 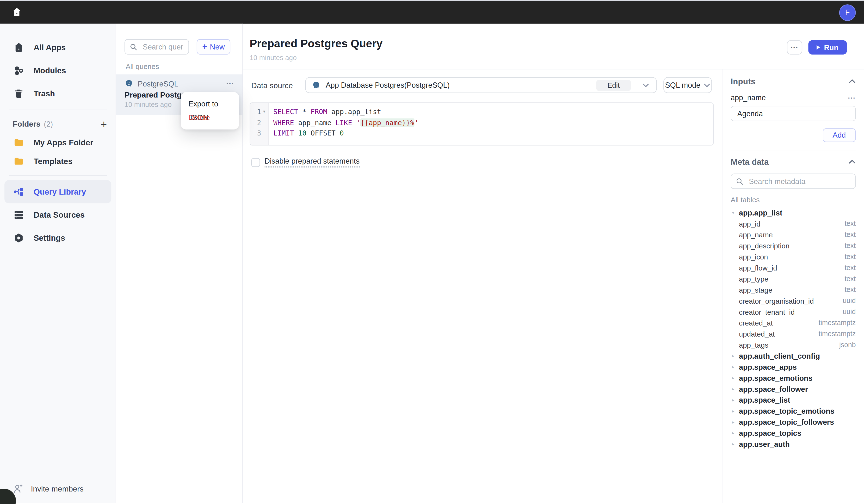 I want to click on edit-datasource-button: Edit, so click(x=614, y=85).